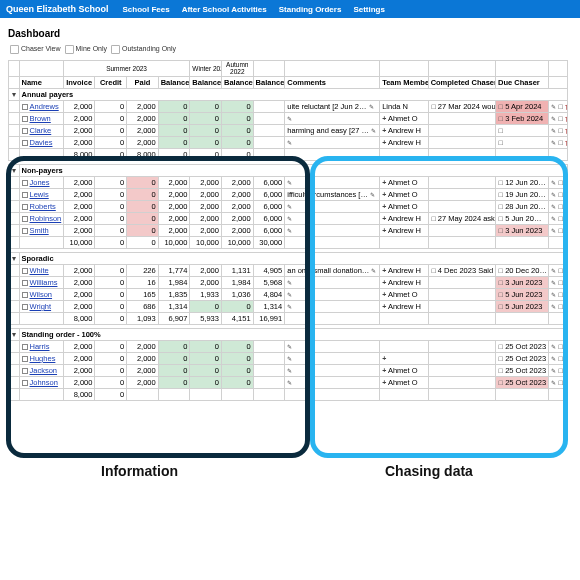 The width and height of the screenshot is (580, 580). What do you see at coordinates (146, 10) in the screenshot?
I see `nav-school-fees: School Fees` at bounding box center [146, 10].